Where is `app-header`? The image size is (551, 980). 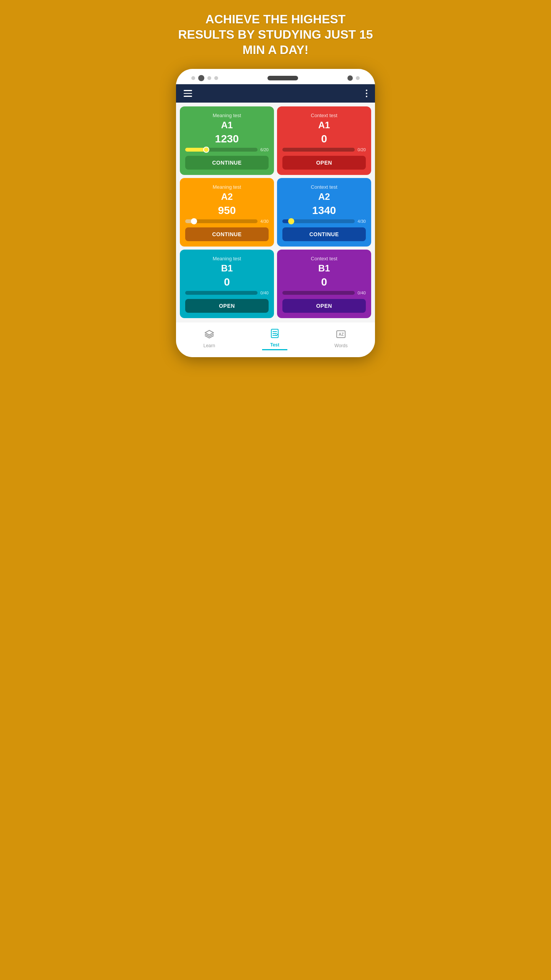
app-header is located at coordinates (276, 93).